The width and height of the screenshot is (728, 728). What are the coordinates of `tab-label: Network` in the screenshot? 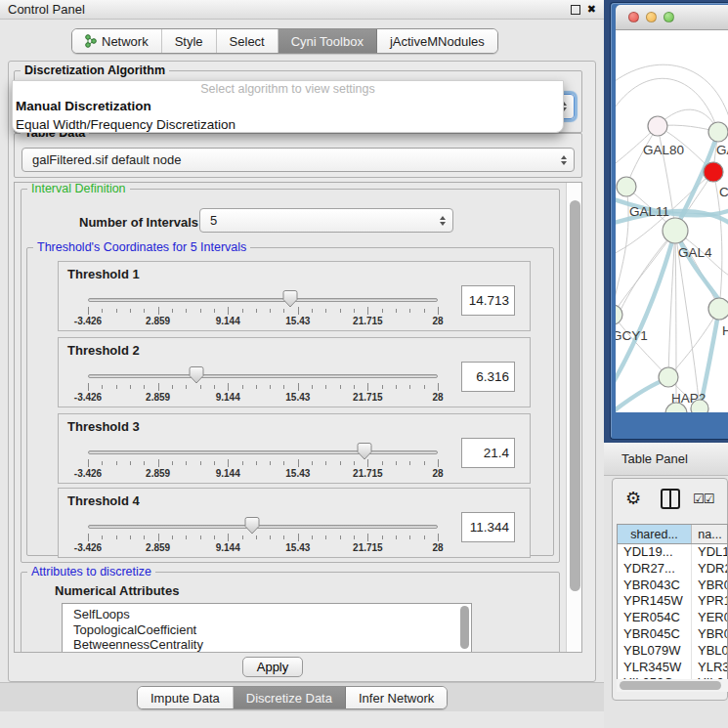 It's located at (125, 41).